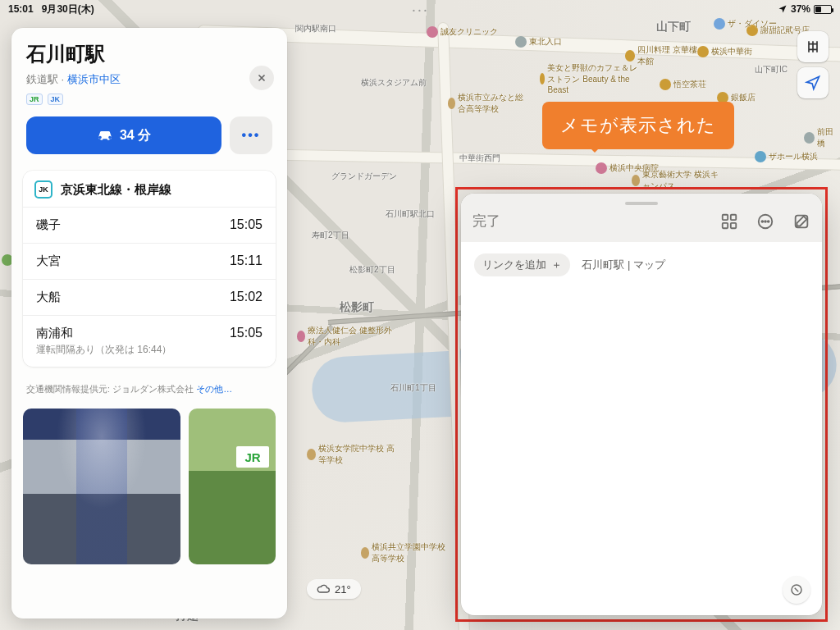  Describe the element at coordinates (589, 79) in the screenshot. I see `poi-bbcafe: 美女と野獣のカフェ＆レストラン Beauty & the Beast` at that location.